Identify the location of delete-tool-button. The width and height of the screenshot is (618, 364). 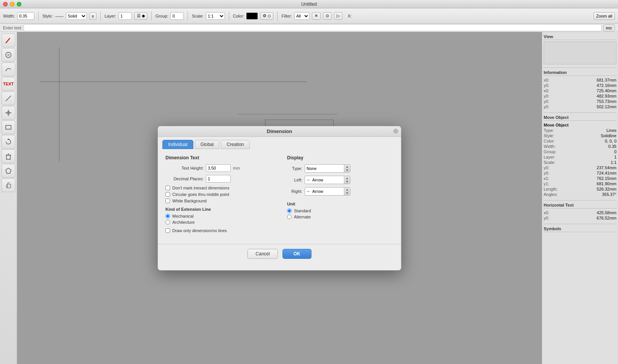
(8, 156).